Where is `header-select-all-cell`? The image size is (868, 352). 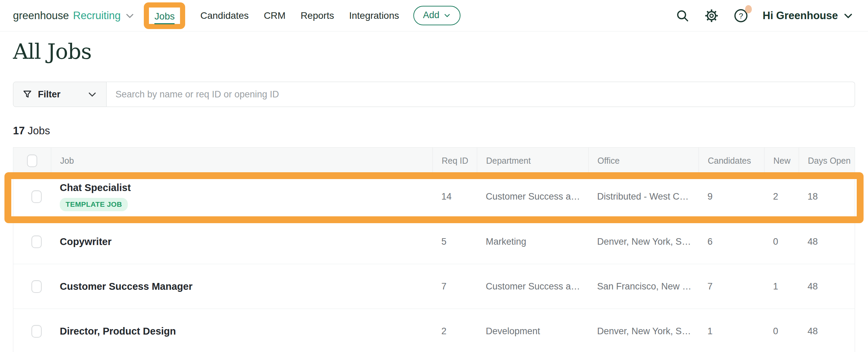 header-select-all-cell is located at coordinates (32, 161).